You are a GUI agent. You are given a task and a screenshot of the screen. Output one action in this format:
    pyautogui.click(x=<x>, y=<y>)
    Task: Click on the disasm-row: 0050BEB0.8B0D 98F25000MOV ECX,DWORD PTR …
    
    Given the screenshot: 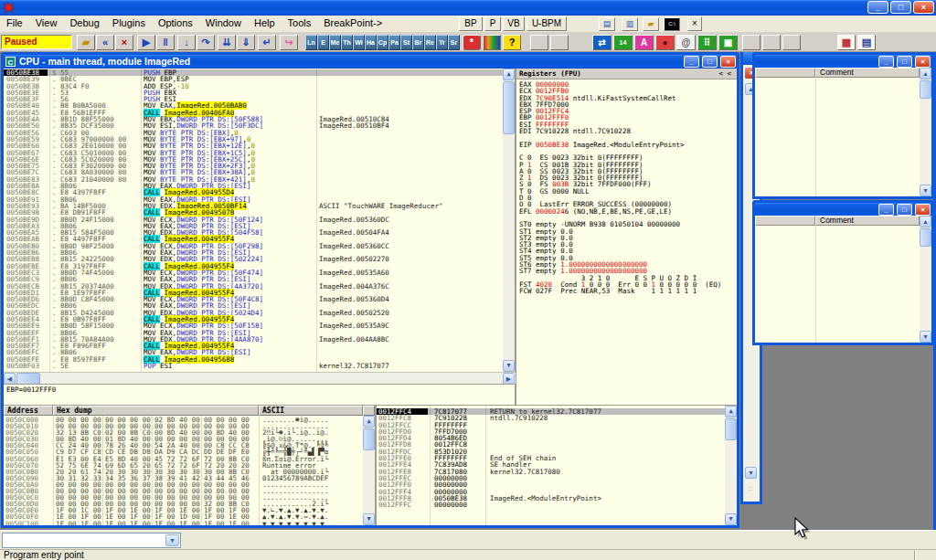 What is the action you would take?
    pyautogui.click(x=253, y=247)
    